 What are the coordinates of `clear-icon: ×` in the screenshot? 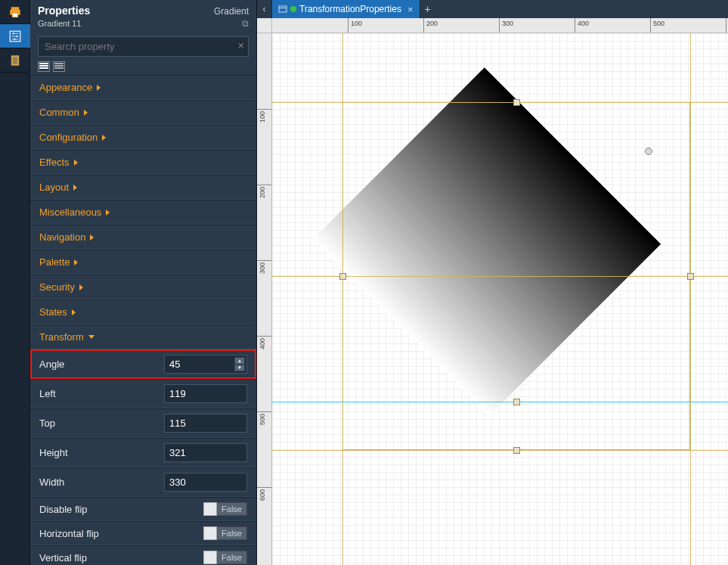 It's located at (241, 45).